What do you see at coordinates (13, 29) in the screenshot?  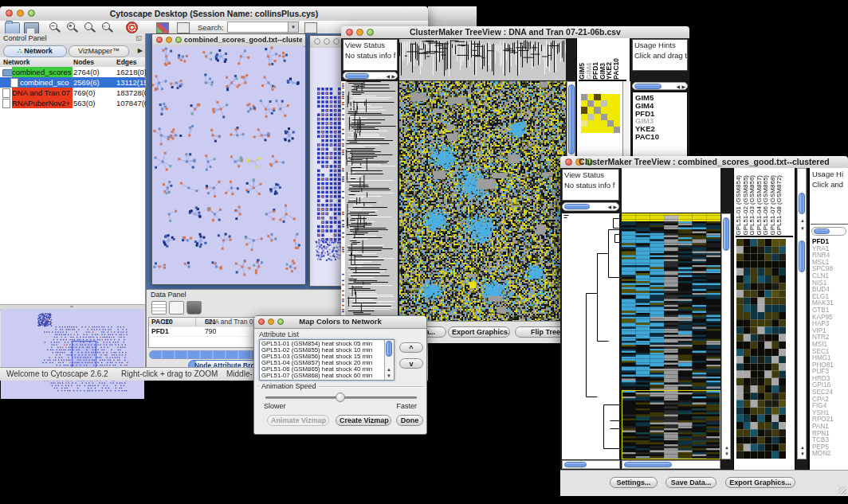 I see `open-session-button` at bounding box center [13, 29].